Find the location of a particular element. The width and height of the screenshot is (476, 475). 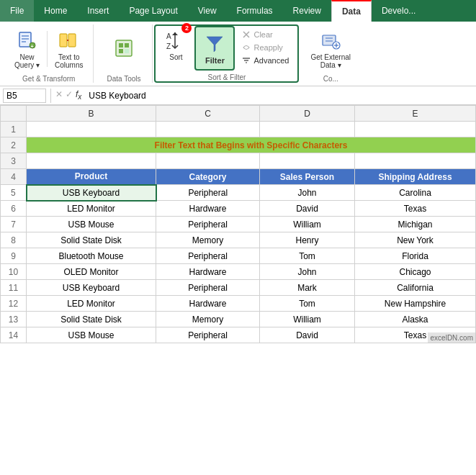

cell-d7: William is located at coordinates (307, 225).